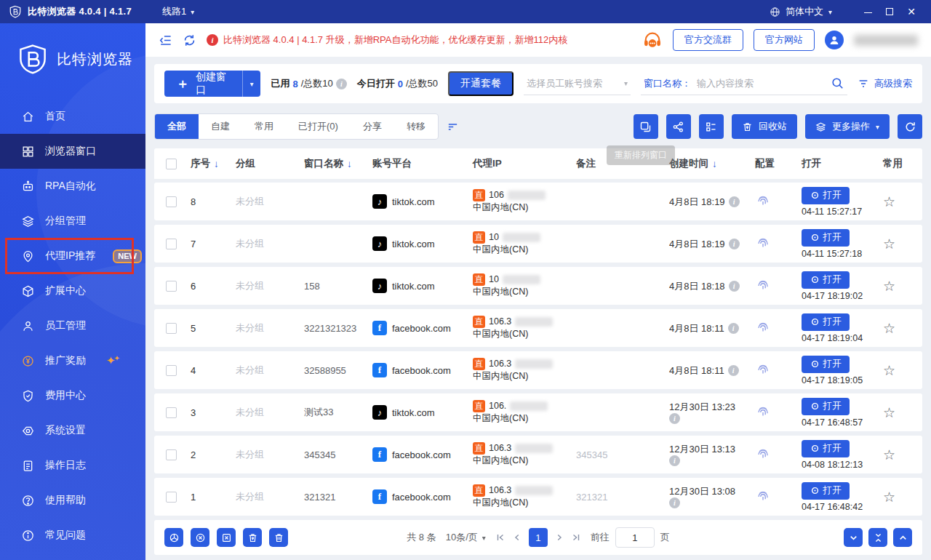  What do you see at coordinates (172, 164) in the screenshot?
I see `select-all-checkbox` at bounding box center [172, 164].